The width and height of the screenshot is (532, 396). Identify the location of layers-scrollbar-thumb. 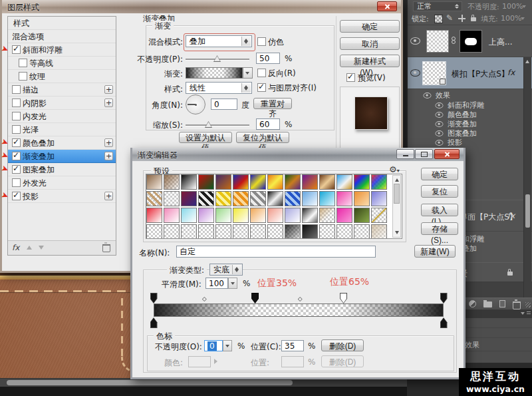
(528, 211).